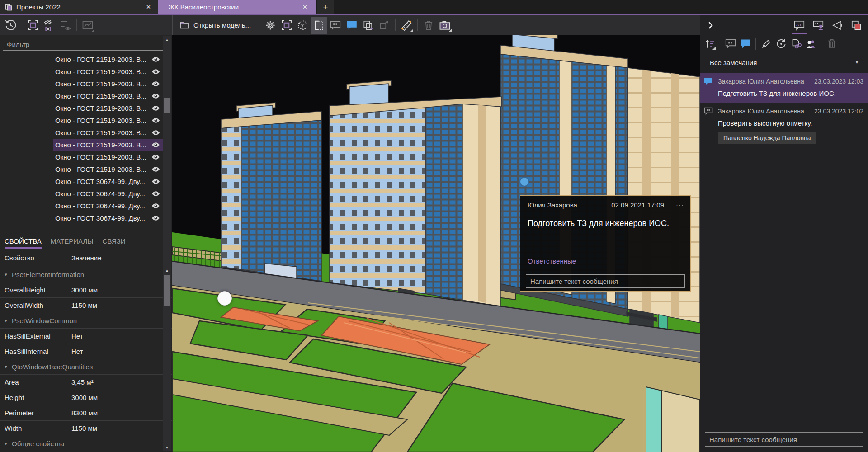  I want to click on property-row: OverallHeight3000 мм, so click(86, 290).